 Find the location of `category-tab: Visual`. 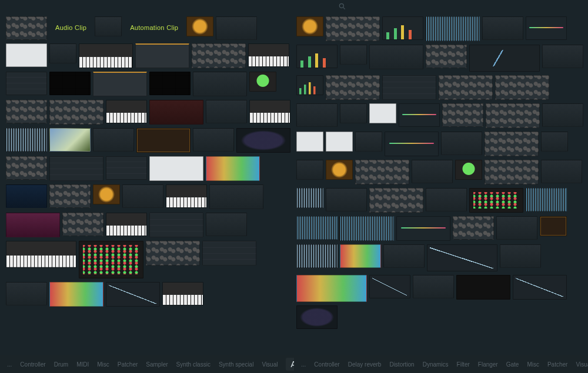

category-tab: Visual is located at coordinates (582, 364).